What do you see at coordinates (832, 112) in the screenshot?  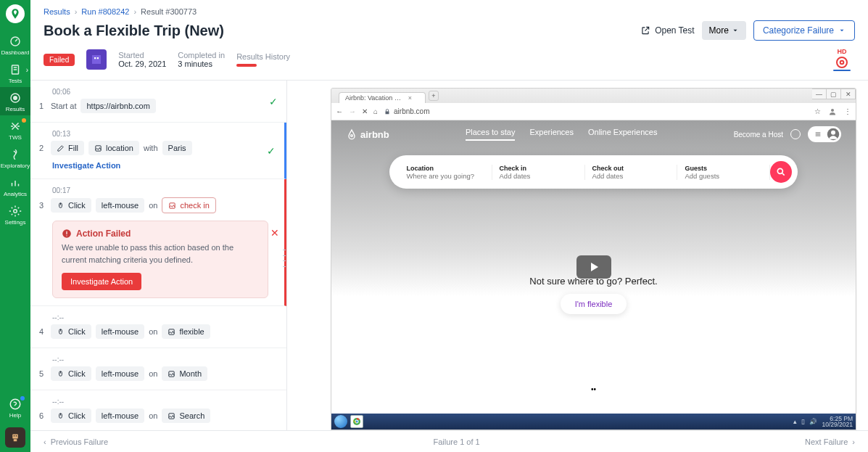 I see `user-icon` at bounding box center [832, 112].